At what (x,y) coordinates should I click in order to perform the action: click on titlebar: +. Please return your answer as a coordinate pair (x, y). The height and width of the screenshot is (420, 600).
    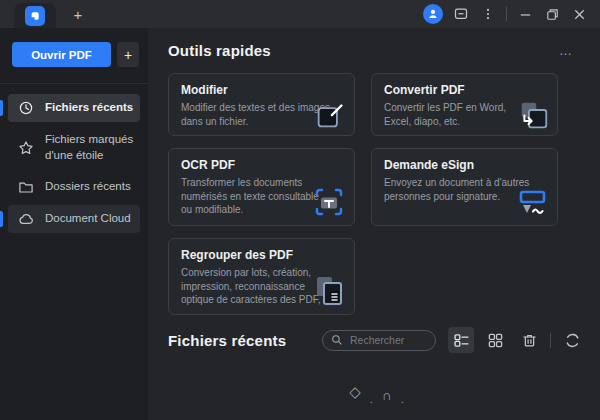
    Looking at the image, I should click on (300, 14).